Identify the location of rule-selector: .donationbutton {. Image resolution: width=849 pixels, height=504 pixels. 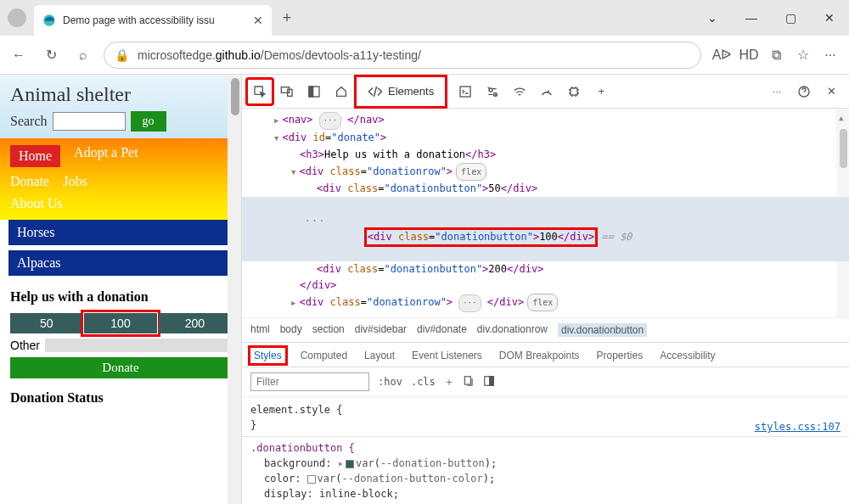
(545, 448).